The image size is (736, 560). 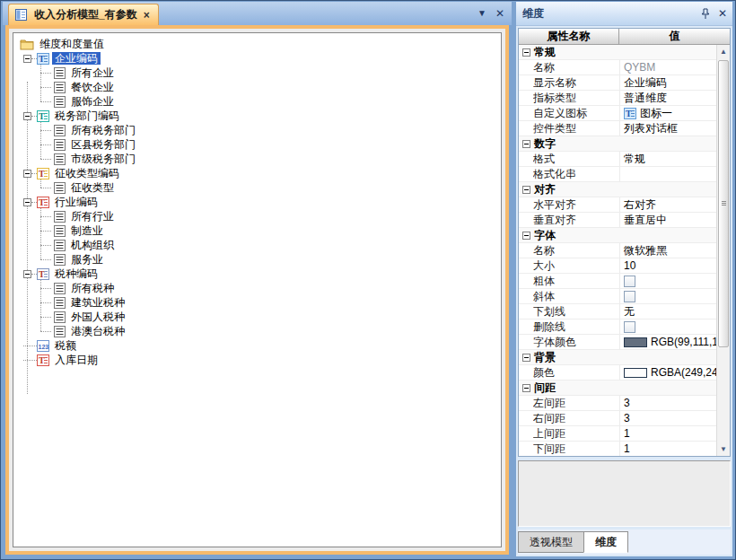 I want to click on property-row: 水平对齐右对齐, so click(x=618, y=205).